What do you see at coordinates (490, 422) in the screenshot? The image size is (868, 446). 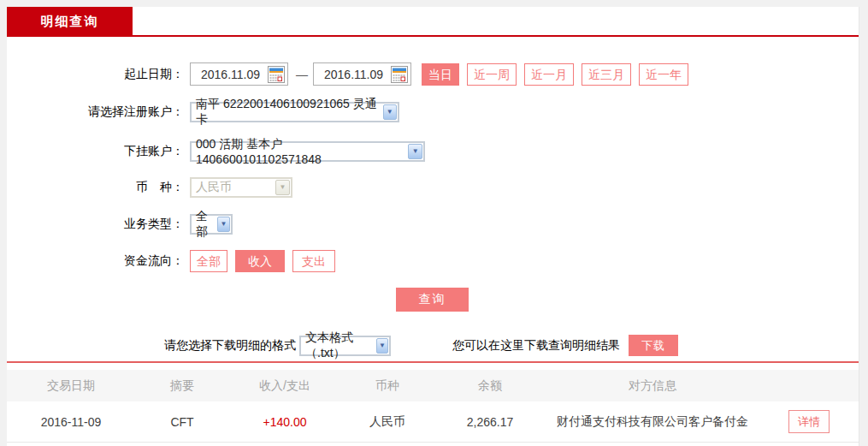 I see `cell-balance: 2,266.17` at bounding box center [490, 422].